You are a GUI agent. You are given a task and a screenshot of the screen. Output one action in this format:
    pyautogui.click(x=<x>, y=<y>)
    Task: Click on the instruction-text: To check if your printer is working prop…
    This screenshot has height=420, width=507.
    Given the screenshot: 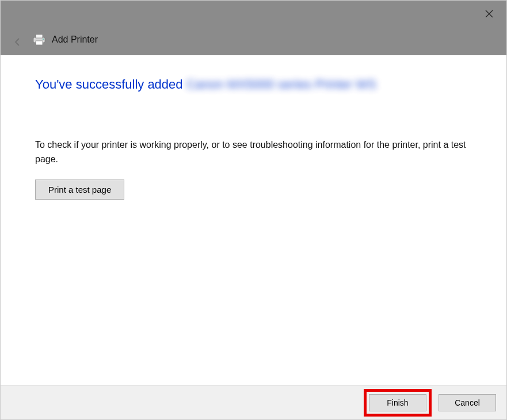 What is the action you would take?
    pyautogui.click(x=253, y=152)
    